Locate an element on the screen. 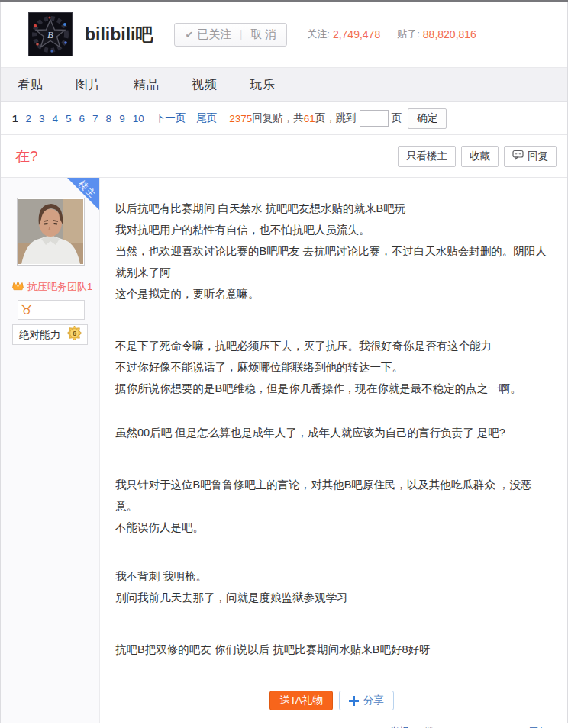  page-link-8: 8 is located at coordinates (109, 119).